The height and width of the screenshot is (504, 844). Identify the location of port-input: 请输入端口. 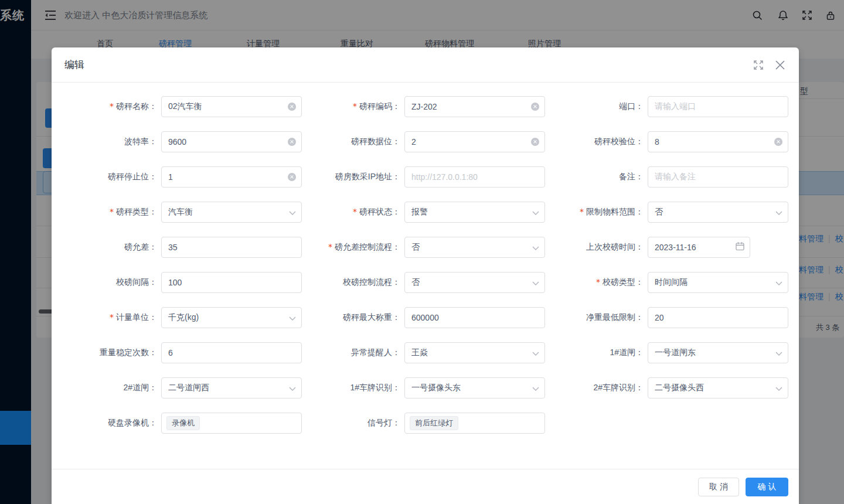
(718, 107).